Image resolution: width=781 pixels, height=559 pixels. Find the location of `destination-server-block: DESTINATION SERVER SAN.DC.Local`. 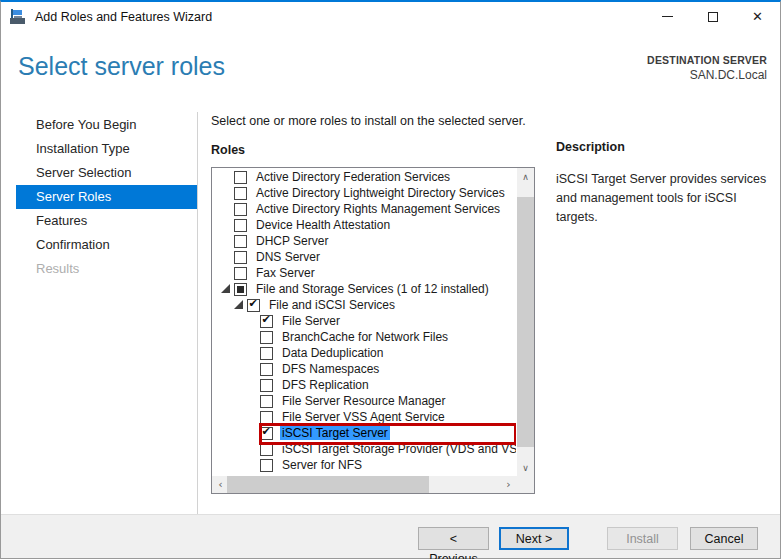

destination-server-block: DESTINATION SERVER SAN.DC.Local is located at coordinates (707, 68).